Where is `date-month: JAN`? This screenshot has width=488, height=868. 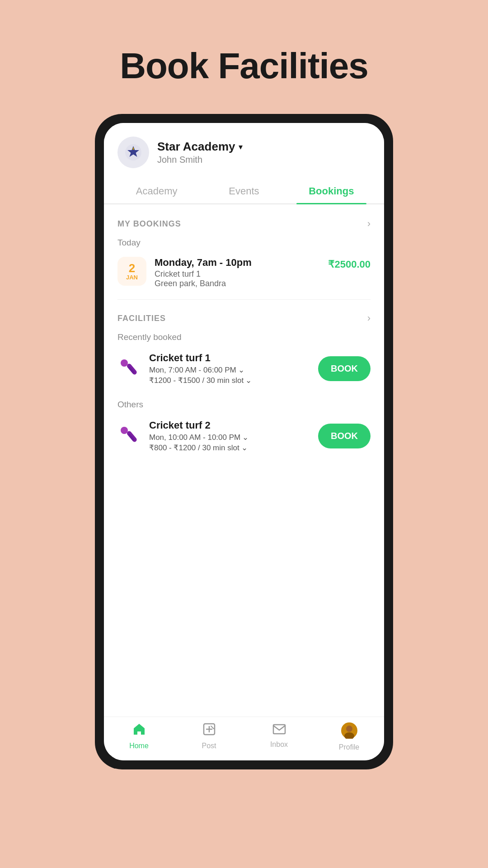 date-month: JAN is located at coordinates (132, 278).